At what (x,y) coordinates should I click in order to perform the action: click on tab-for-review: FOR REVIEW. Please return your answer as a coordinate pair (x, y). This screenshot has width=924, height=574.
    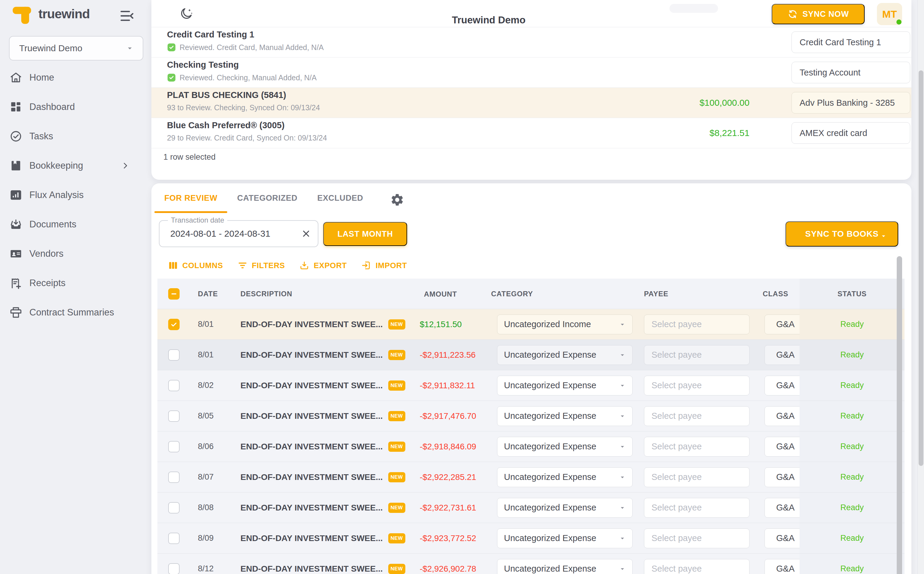
    Looking at the image, I should click on (191, 198).